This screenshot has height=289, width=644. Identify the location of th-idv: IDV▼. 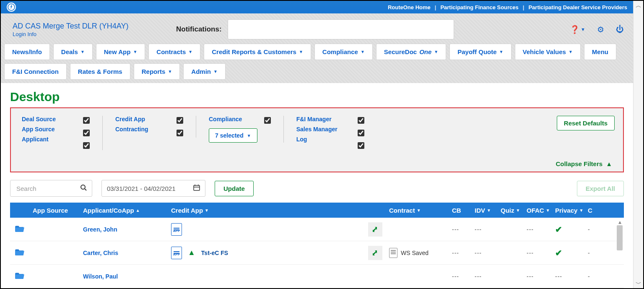
(484, 211).